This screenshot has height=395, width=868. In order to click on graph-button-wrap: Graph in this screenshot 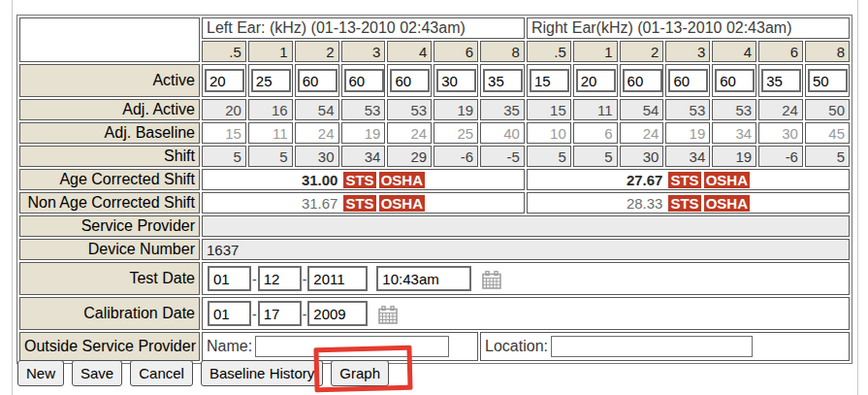, I will do `click(360, 373)`.